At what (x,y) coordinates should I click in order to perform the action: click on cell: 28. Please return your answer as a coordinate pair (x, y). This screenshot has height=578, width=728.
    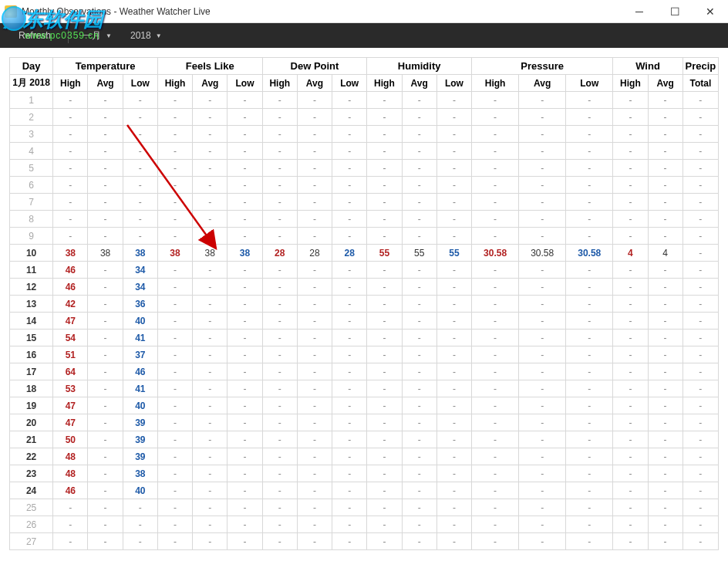
    Looking at the image, I should click on (315, 253).